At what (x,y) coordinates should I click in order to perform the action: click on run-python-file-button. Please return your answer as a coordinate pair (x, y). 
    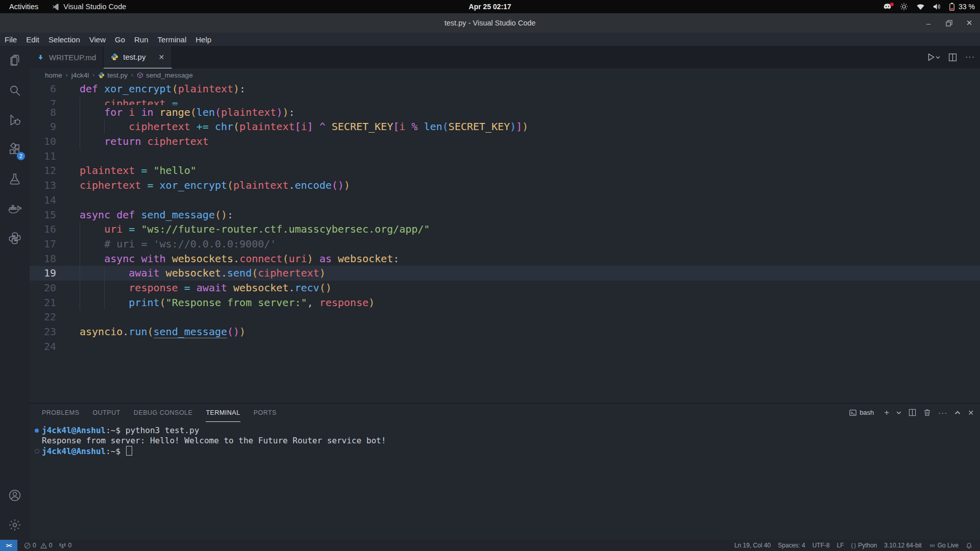
    Looking at the image, I should click on (933, 57).